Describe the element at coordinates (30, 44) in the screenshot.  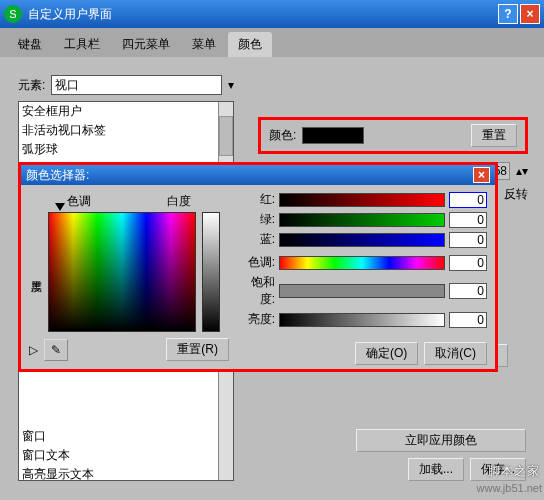
I see `tab-keyboard: 键盘` at that location.